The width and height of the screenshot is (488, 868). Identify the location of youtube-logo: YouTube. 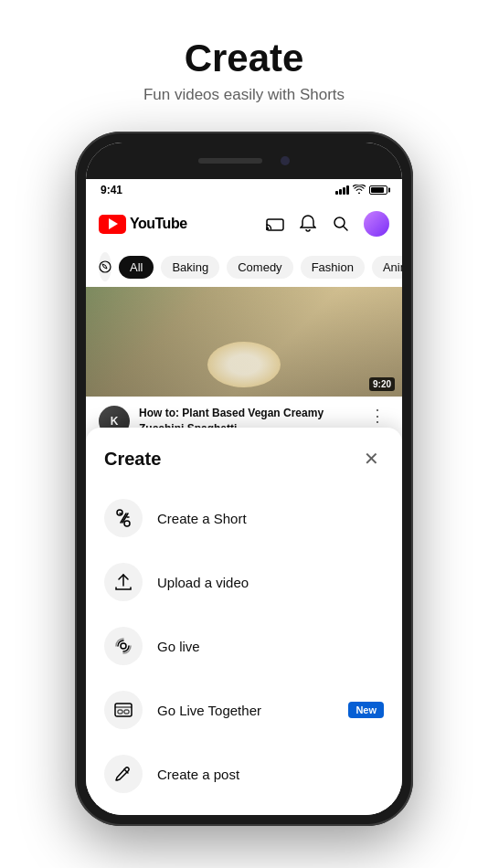
(143, 225).